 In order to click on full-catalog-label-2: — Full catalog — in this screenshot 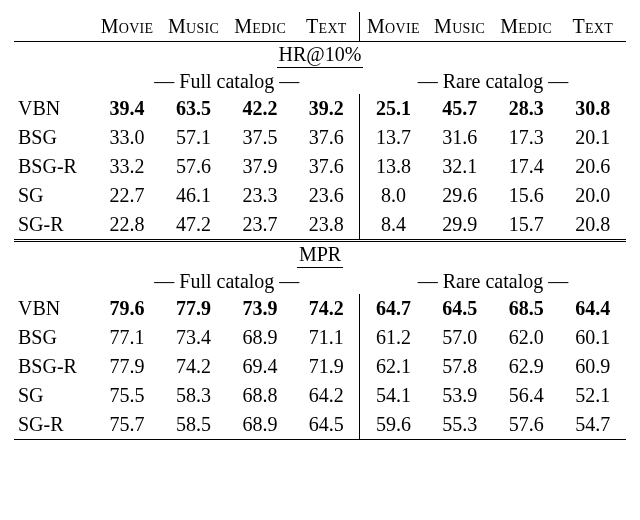, I will do `click(227, 282)`.